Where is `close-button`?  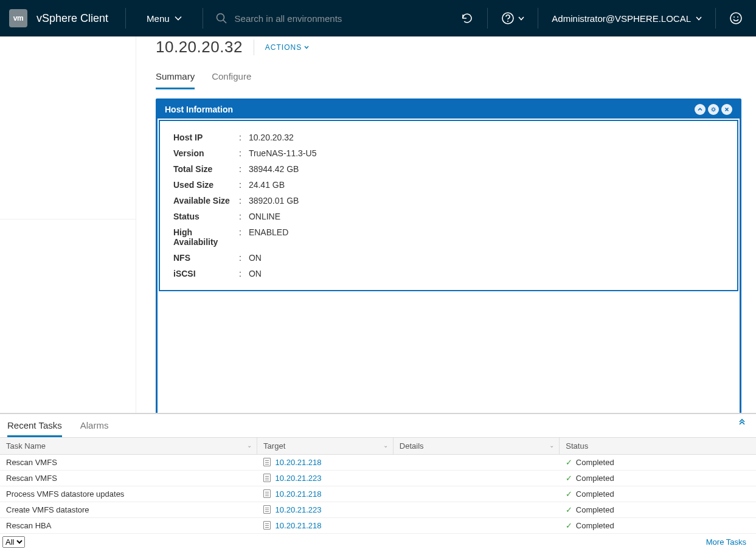 close-button is located at coordinates (727, 109).